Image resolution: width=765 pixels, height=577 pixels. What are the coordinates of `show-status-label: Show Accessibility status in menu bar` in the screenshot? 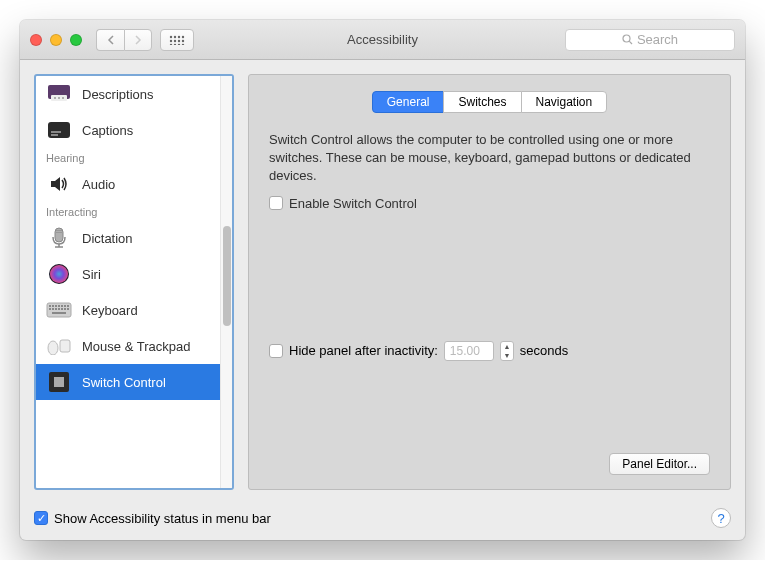 It's located at (162, 518).